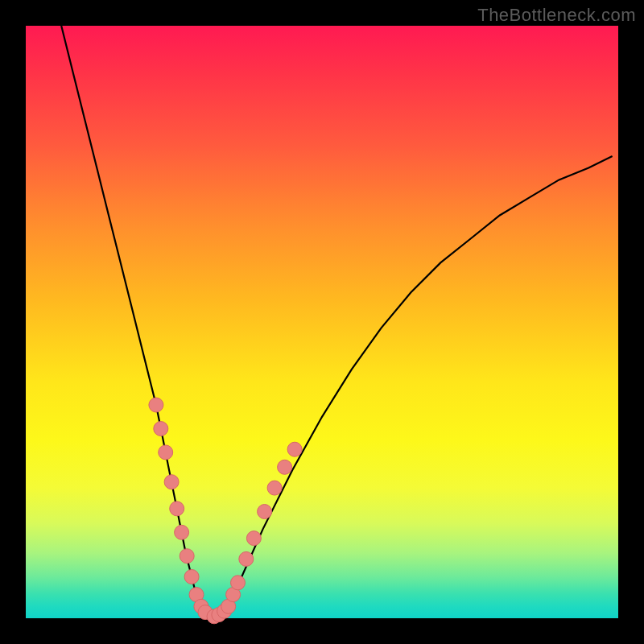  What do you see at coordinates (557, 15) in the screenshot?
I see `watermark-text: TheBottleneck.com` at bounding box center [557, 15].